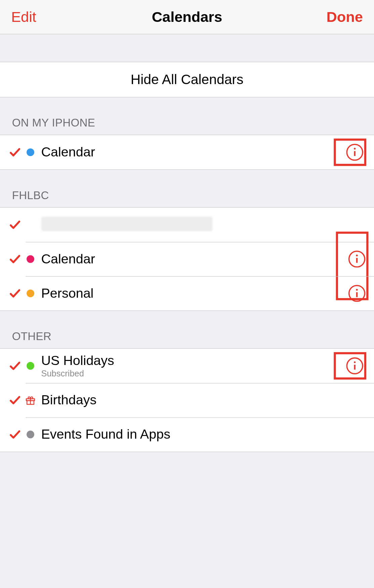 Image resolution: width=374 pixels, height=588 pixels. What do you see at coordinates (188, 361) in the screenshot?
I see `calendar-name: US Holidays` at bounding box center [188, 361].